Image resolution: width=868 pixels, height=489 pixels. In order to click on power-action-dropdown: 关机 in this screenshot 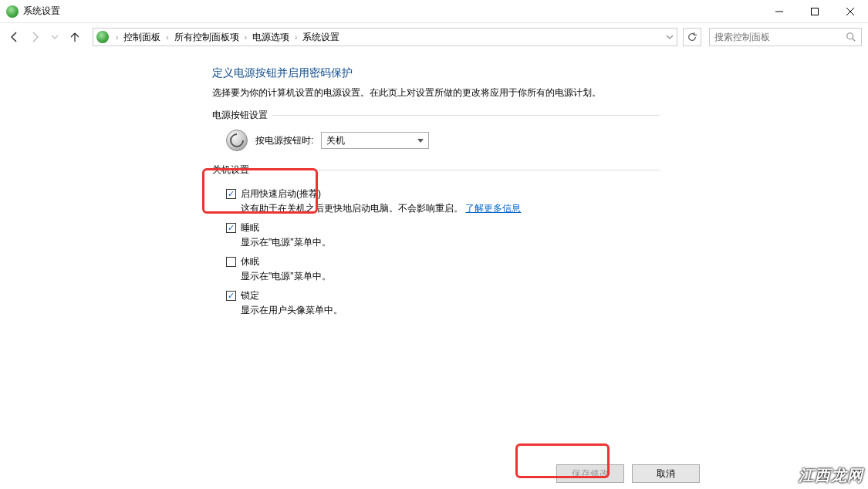, I will do `click(375, 140)`.